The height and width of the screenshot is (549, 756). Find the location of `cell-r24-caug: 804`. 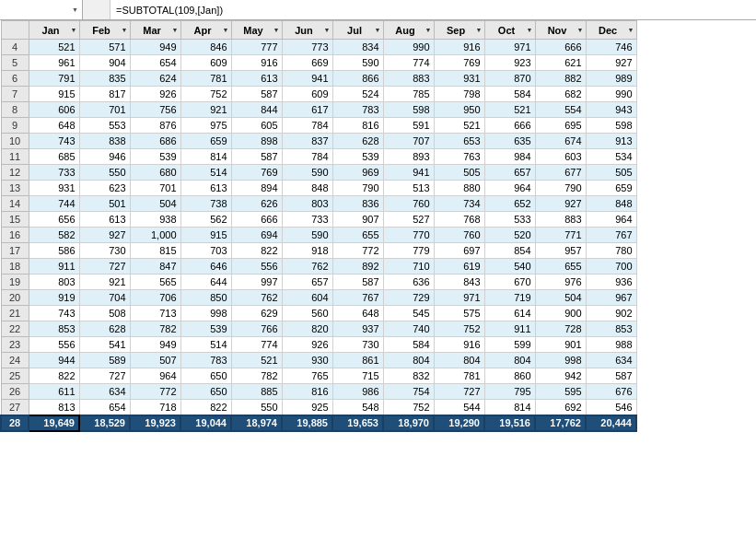

cell-r24-caug: 804 is located at coordinates (409, 361).